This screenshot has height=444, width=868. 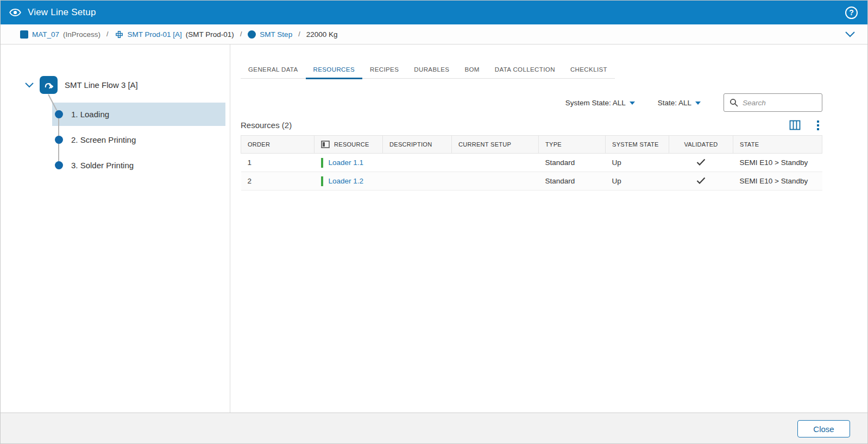 What do you see at coordinates (850, 34) in the screenshot?
I see `collapse-chevron-icon` at bounding box center [850, 34].